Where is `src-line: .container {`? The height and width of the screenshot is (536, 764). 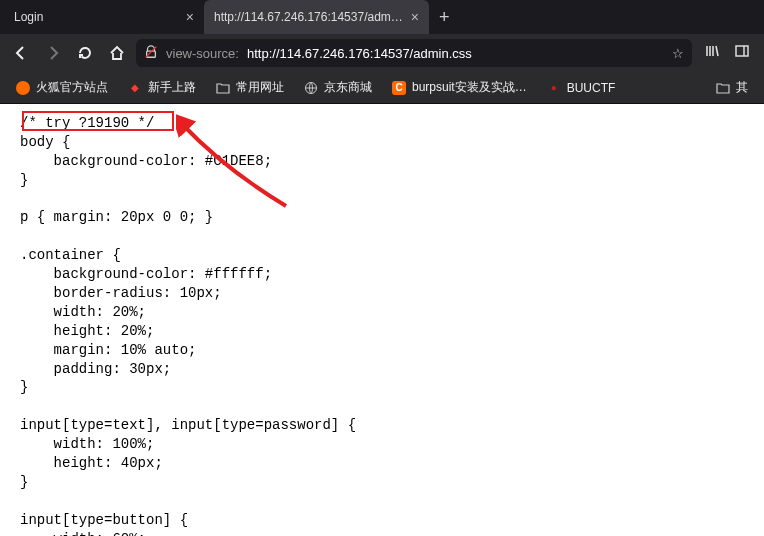
src-line: .container { is located at coordinates (70, 255).